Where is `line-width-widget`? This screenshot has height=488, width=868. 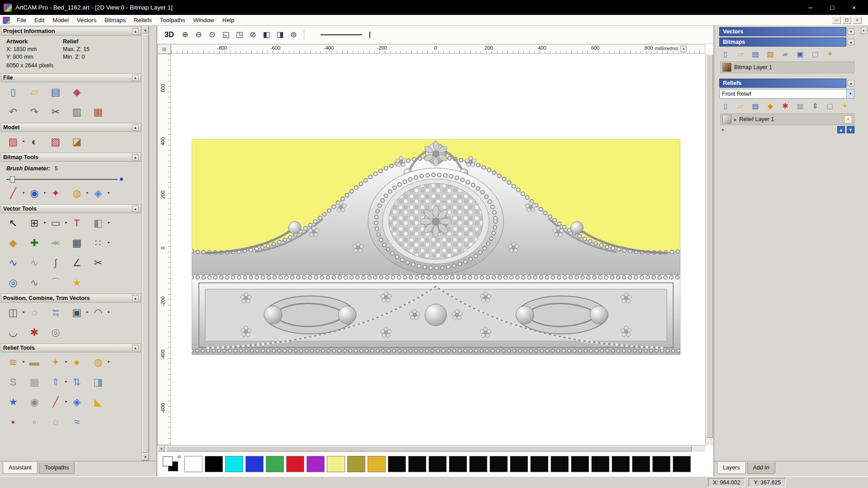 line-width-widget is located at coordinates (345, 35).